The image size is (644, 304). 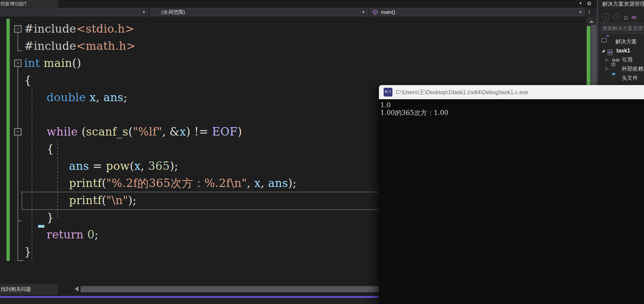 I want to click on expanded-triangle-icon: ◢, so click(x=603, y=50).